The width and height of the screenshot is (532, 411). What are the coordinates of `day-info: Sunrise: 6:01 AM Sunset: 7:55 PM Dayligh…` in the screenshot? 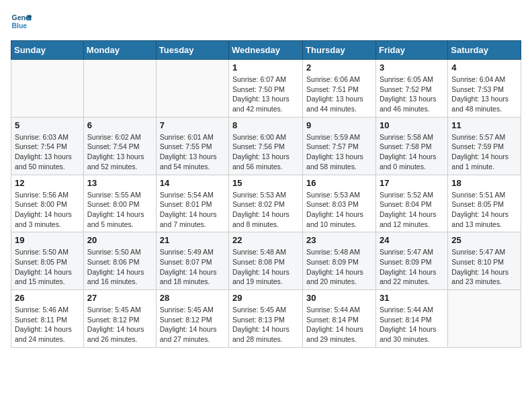 It's located at (192, 152).